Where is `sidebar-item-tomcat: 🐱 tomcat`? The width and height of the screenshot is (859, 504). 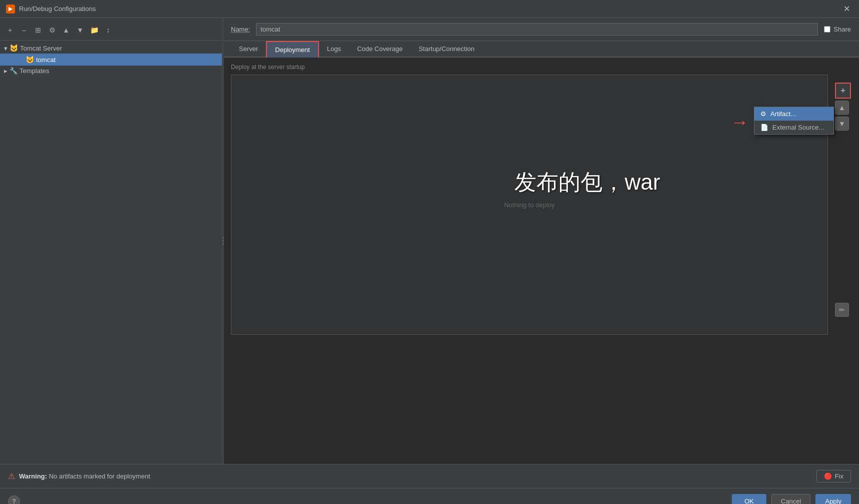
sidebar-item-tomcat: 🐱 tomcat is located at coordinates (111, 60).